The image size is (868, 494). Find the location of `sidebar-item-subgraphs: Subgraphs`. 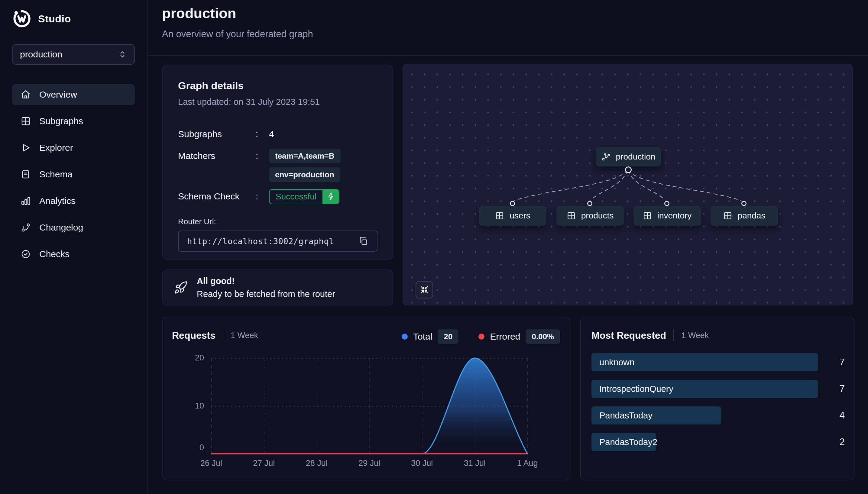

sidebar-item-subgraphs: Subgraphs is located at coordinates (73, 121).